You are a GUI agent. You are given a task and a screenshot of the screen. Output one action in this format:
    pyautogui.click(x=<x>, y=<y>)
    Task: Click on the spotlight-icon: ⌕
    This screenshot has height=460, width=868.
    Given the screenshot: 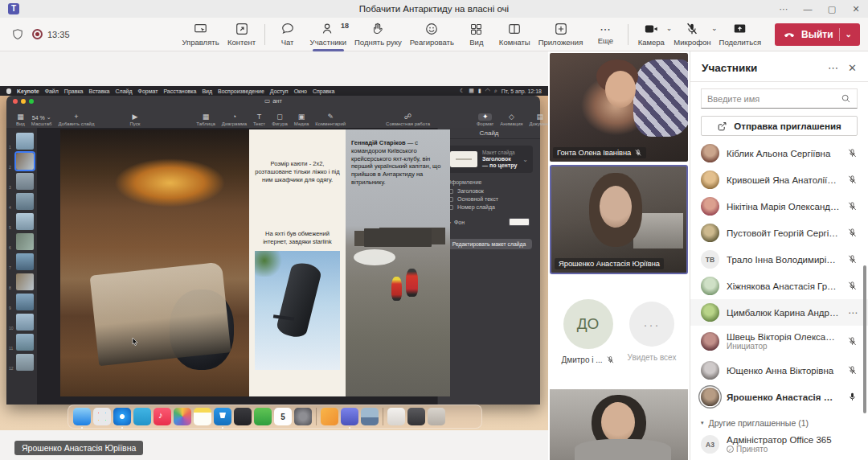 What is the action you would take?
    pyautogui.click(x=496, y=91)
    